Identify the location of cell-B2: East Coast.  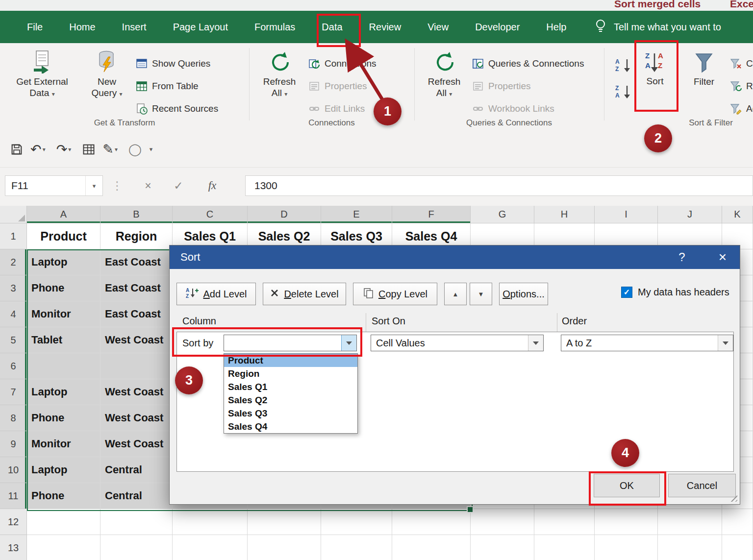
(136, 263).